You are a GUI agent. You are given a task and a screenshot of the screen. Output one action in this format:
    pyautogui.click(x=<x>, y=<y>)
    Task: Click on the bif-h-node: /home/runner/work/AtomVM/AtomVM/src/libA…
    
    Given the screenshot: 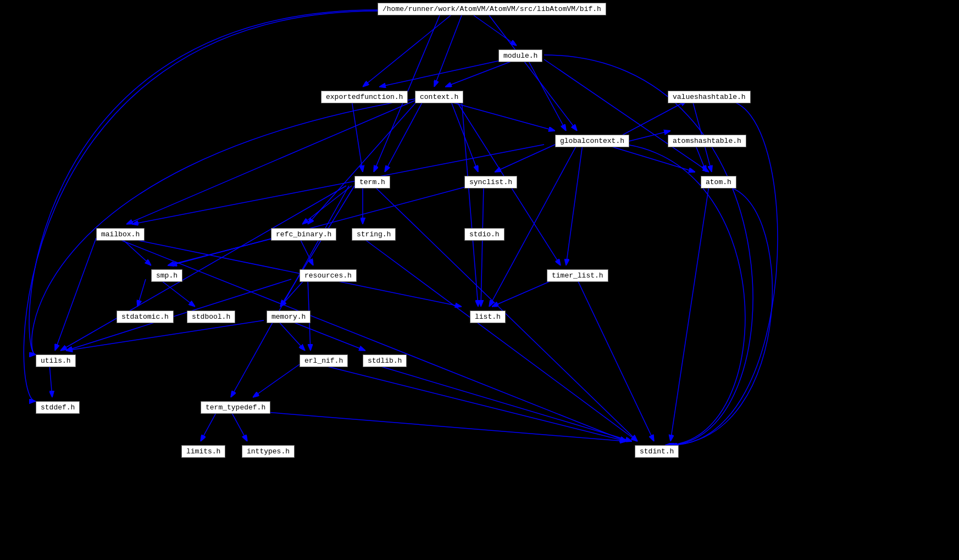 What is the action you would take?
    pyautogui.click(x=492, y=9)
    